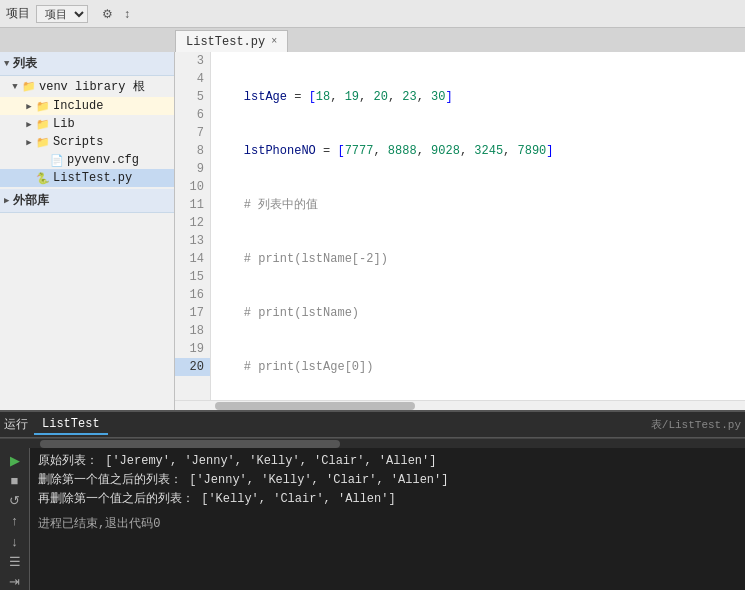  What do you see at coordinates (226, 42) in the screenshot?
I see `tab-filename: ListTest.py` at bounding box center [226, 42].